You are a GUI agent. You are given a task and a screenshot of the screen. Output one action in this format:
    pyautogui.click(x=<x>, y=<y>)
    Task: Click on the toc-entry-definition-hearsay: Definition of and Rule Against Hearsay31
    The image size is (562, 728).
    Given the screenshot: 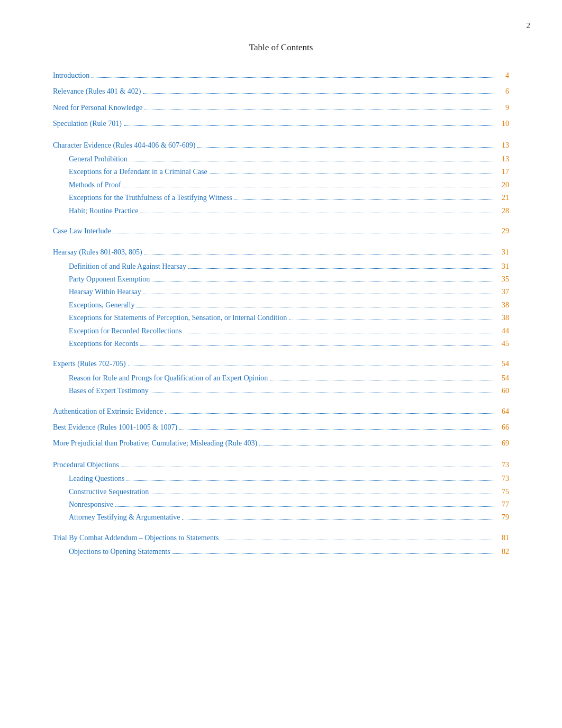 What is the action you would take?
    pyautogui.click(x=281, y=267)
    